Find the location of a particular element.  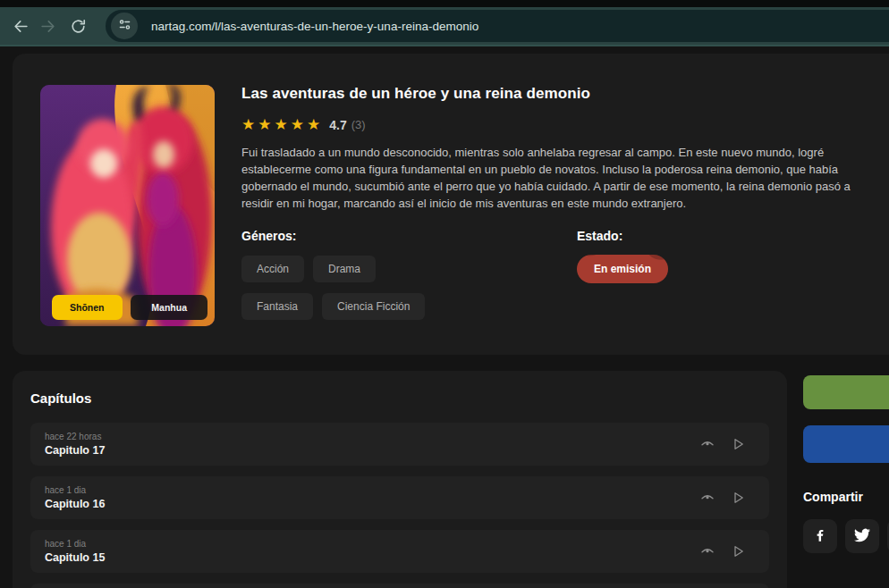

status-section: Estado: En emisión is located at coordinates (622, 274).